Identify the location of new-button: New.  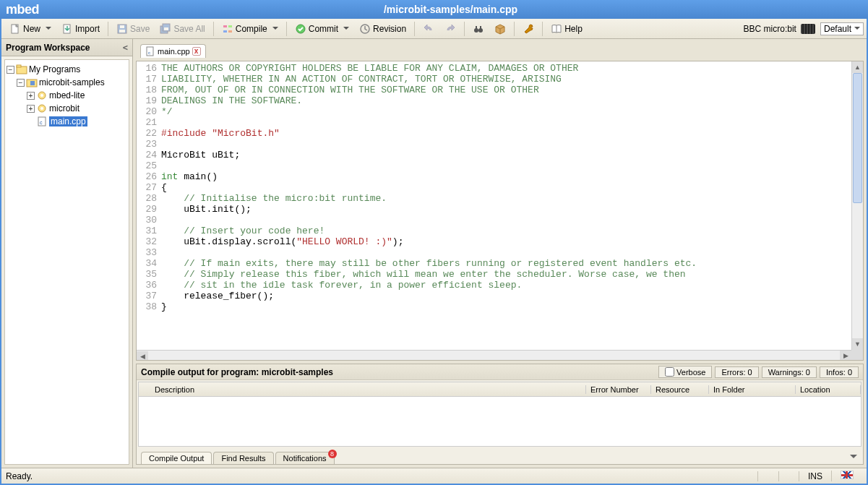
(30, 29).